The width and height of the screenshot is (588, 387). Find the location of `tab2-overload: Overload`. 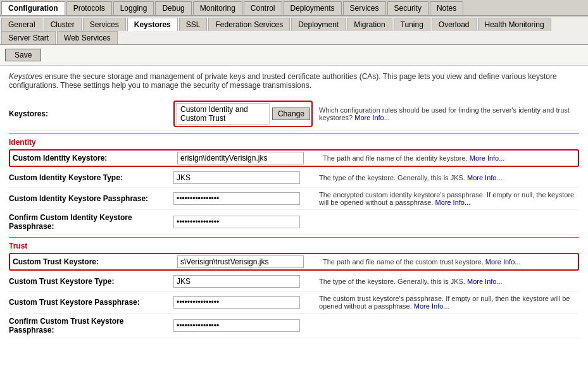

tab2-overload: Overload is located at coordinates (454, 24).